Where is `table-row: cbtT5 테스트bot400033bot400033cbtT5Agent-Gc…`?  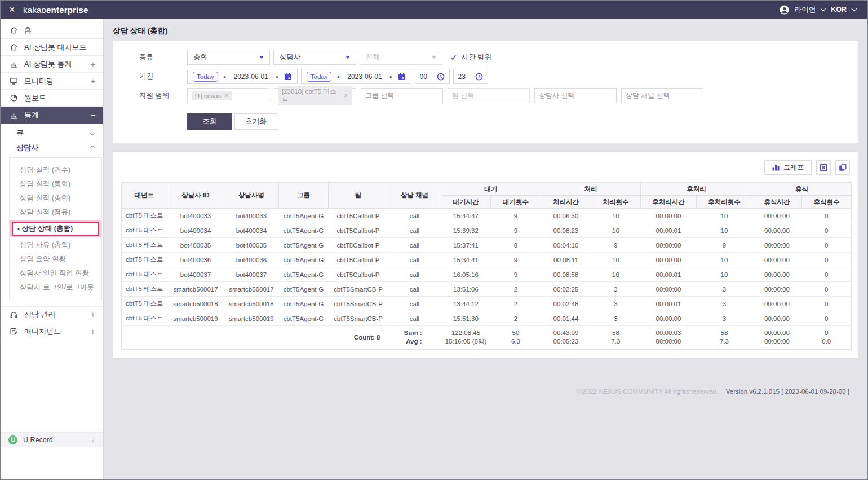 table-row: cbtT5 테스트bot400033bot400033cbtT5Agent-Gc… is located at coordinates (487, 216).